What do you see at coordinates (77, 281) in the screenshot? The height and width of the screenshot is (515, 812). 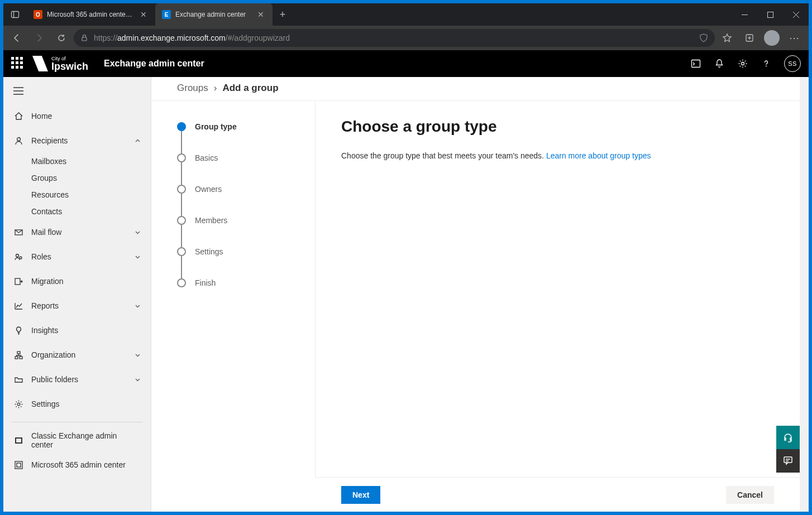 I see `nav-migration: Migration` at bounding box center [77, 281].